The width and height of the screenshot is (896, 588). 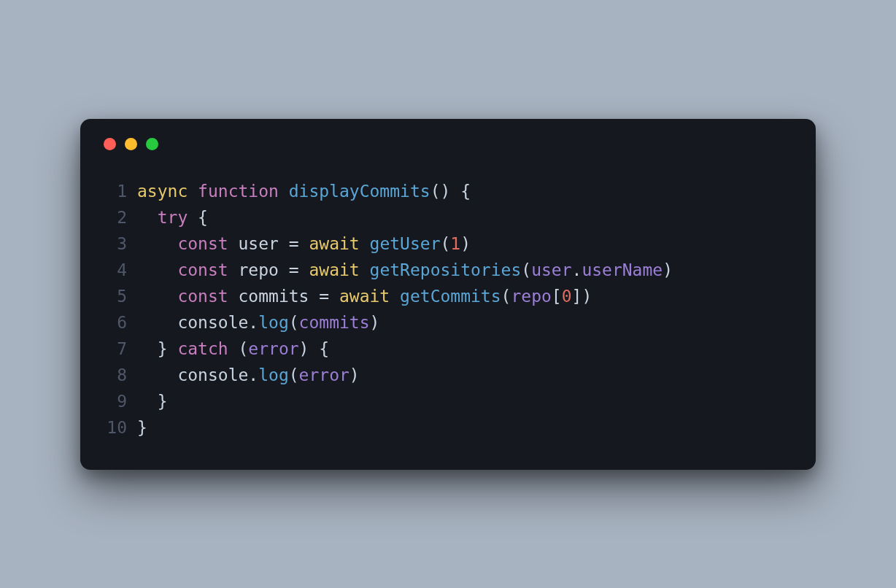 What do you see at coordinates (466, 270) in the screenshot?
I see `code-content: const repo = await getRepositories(user.…` at bounding box center [466, 270].